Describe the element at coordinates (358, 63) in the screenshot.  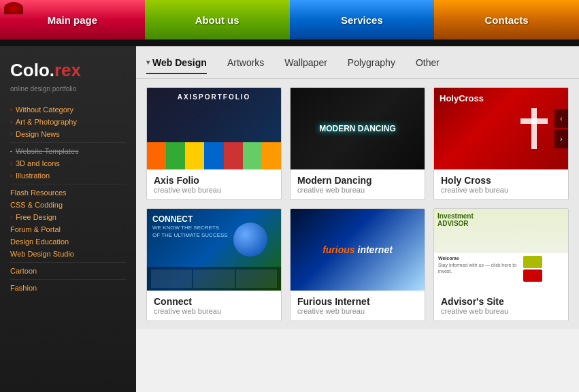
I see `tab-bar: ▾ Web Design Artworks Wallpaper Polygrap…` at that location.